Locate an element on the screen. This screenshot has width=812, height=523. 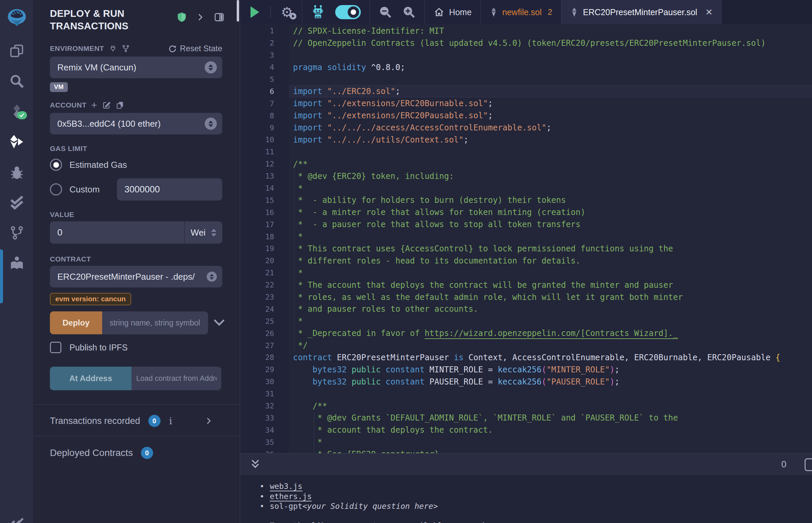
code-line: 1// SPDX-License-Identifier: MIT is located at coordinates (526, 31).